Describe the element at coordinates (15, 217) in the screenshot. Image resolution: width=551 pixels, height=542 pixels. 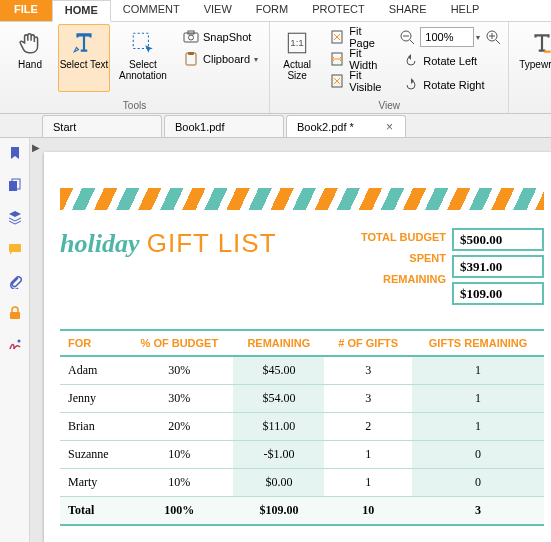
I see `layers-icon` at that location.